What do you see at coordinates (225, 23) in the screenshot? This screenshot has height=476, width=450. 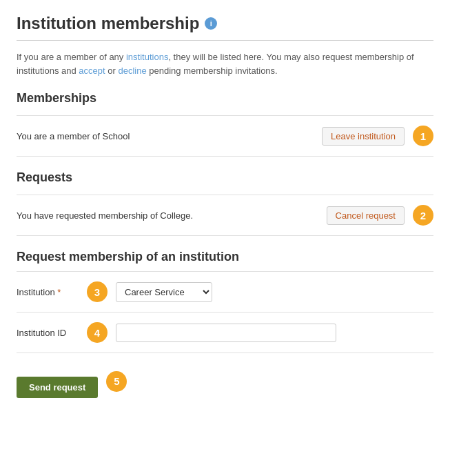 I see `page-title-row: Institution membership i` at bounding box center [225, 23].